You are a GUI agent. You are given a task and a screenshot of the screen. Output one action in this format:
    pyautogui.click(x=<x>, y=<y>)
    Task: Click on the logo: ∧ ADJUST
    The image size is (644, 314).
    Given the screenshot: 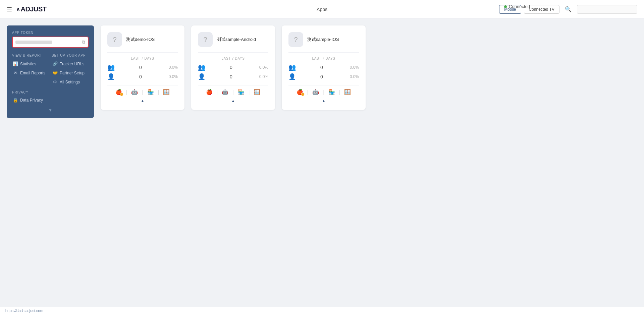 What is the action you would take?
    pyautogui.click(x=32, y=9)
    